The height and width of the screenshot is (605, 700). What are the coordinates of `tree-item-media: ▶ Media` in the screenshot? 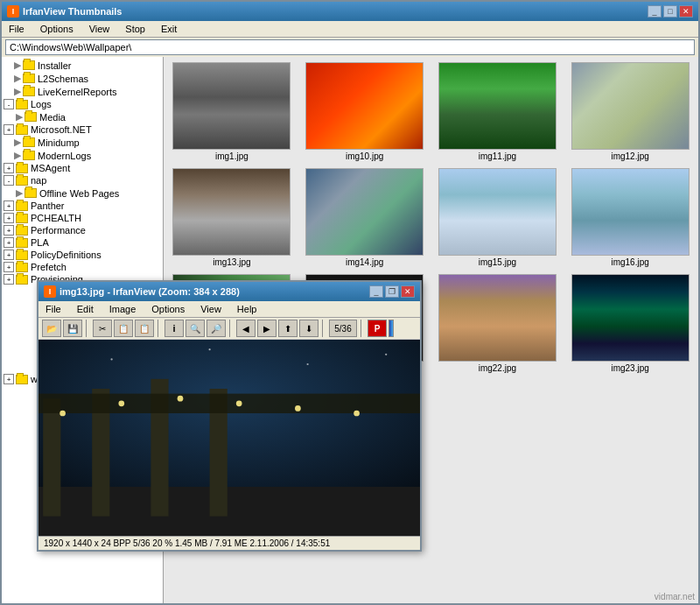 It's located at (88, 117).